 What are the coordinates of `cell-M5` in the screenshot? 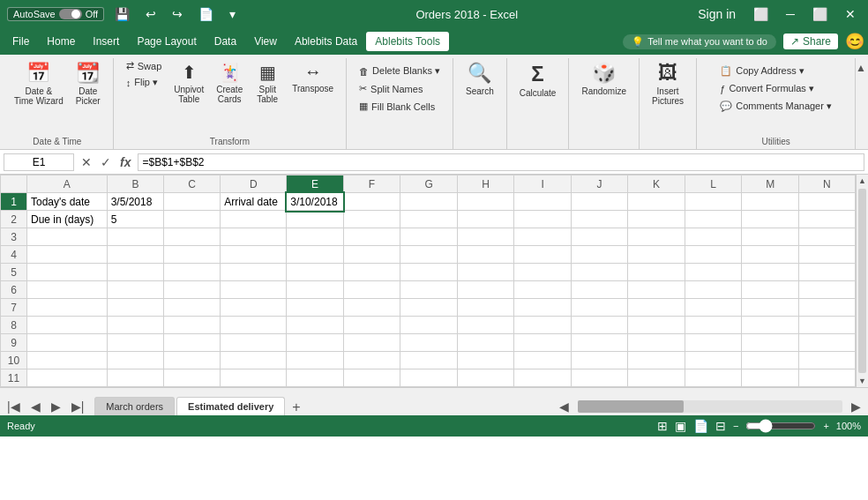 It's located at (771, 272).